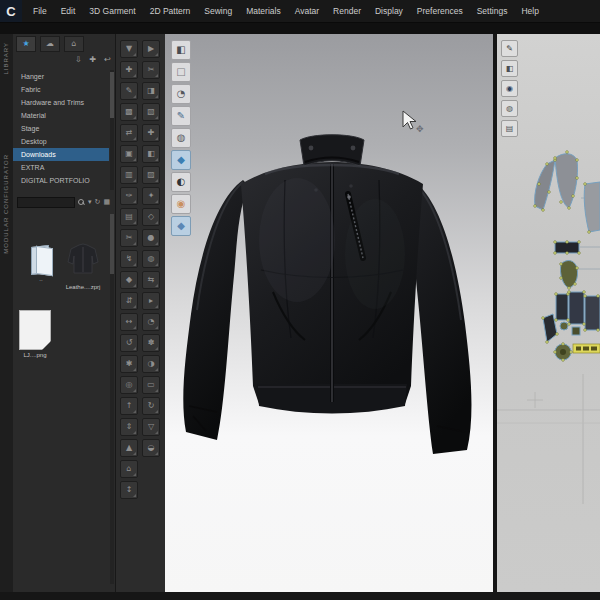 The width and height of the screenshot is (600, 600). I want to click on view-toggle-button: ✎, so click(181, 116).